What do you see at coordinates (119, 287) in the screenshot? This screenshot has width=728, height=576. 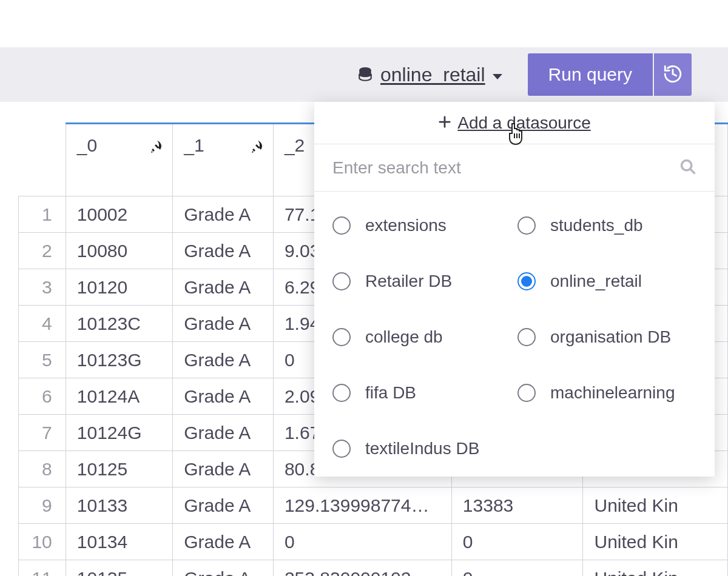 I see `cell: 10120` at bounding box center [119, 287].